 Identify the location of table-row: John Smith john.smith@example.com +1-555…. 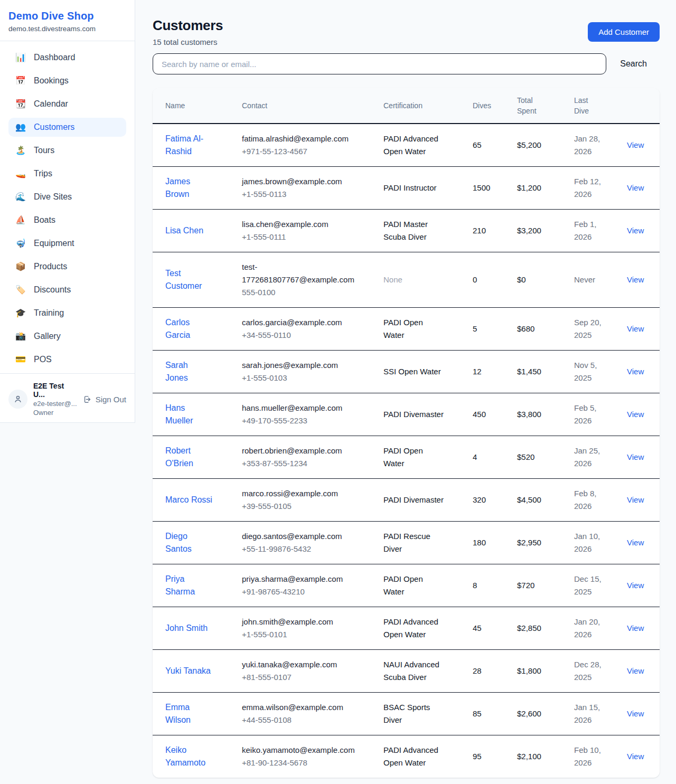
(406, 628).